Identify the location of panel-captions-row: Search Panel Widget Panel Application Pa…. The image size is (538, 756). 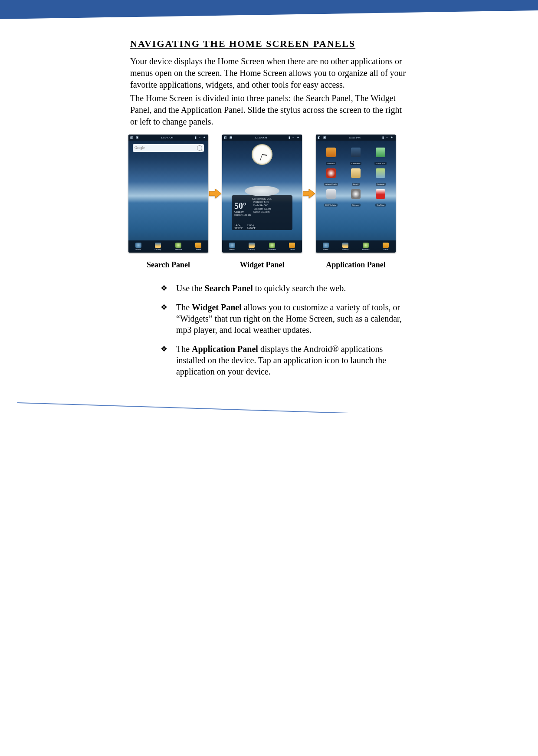
(266, 265).